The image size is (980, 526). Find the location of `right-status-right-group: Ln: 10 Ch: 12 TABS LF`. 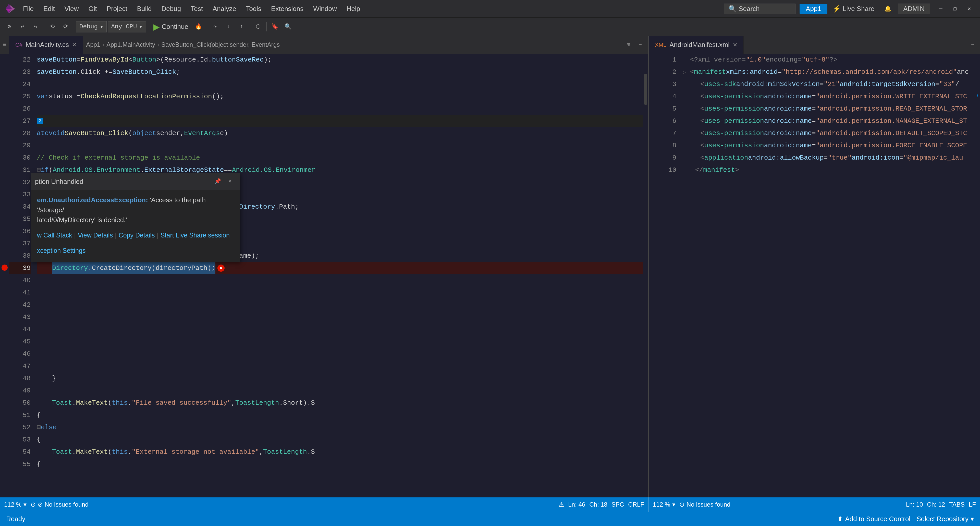

right-status-right-group: Ln: 10 Ch: 12 TABS LF is located at coordinates (941, 505).